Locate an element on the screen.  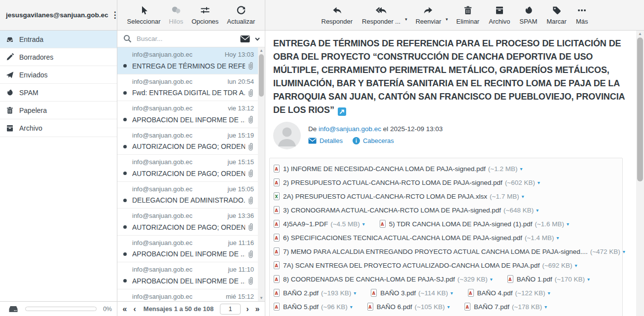
attachment-item: BAR 1.pdf (~169 KB) ▾ is located at coordinates (313, 315).